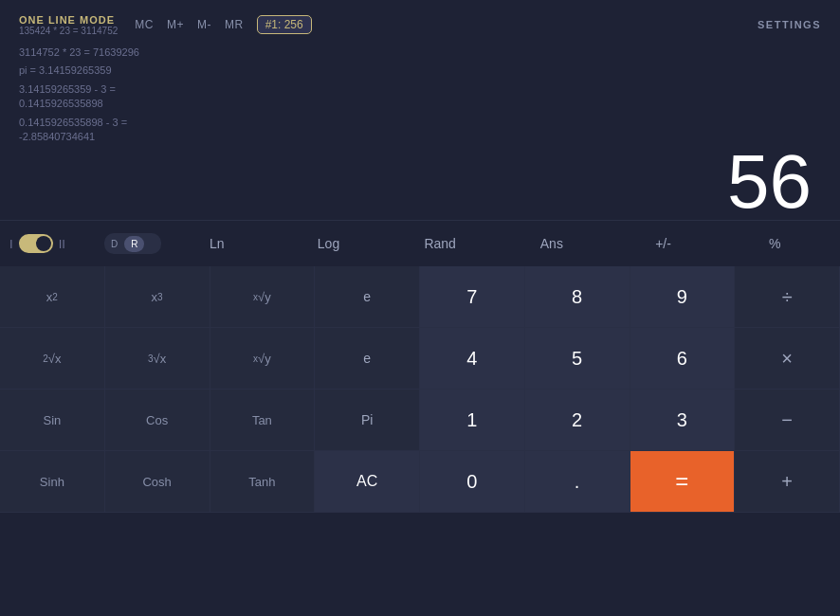  I want to click on toggle-switch, so click(36, 244).